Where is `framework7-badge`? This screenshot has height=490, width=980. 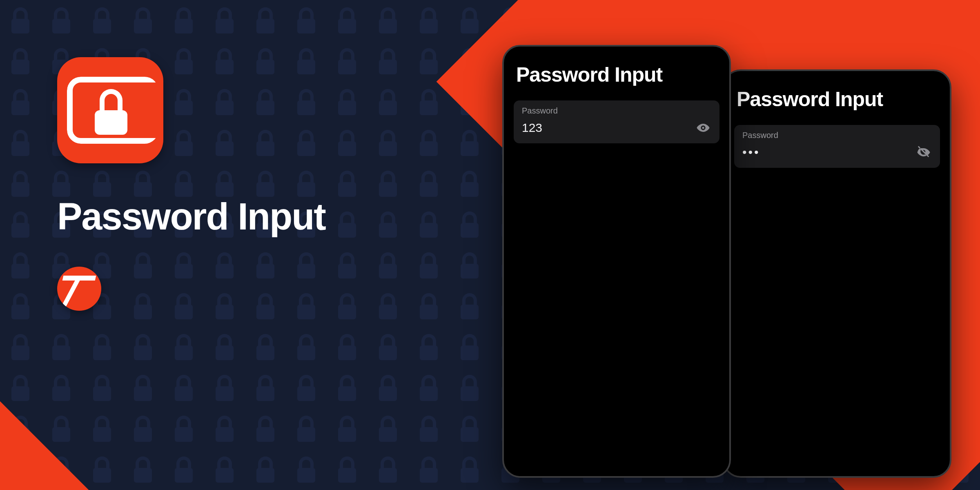
framework7-badge is located at coordinates (79, 289).